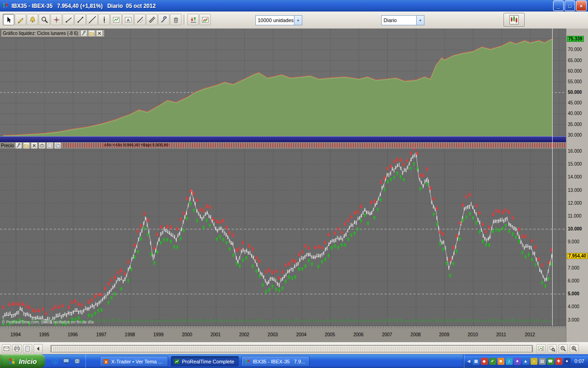  What do you see at coordinates (484, 362) in the screenshot?
I see `tray-icon-2: ◆` at bounding box center [484, 362].